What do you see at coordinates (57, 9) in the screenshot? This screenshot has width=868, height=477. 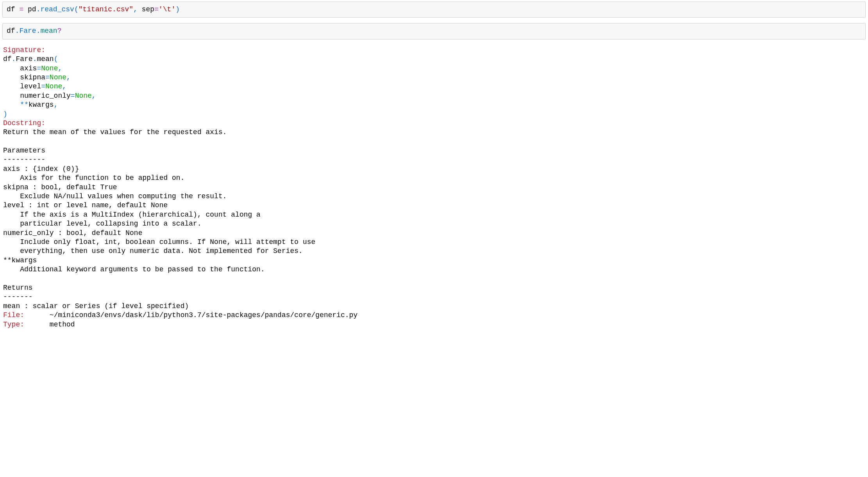 I see `code-token: read_csv` at bounding box center [57, 9].